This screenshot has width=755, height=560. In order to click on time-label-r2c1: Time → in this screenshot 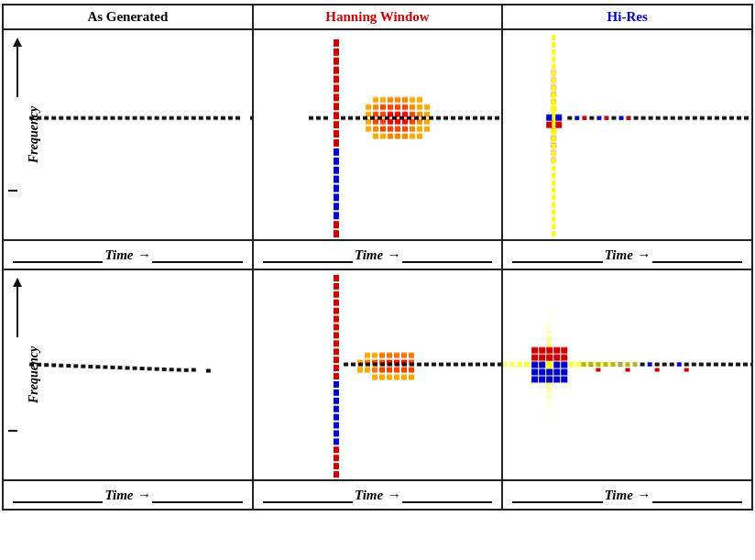, I will do `click(127, 495)`.